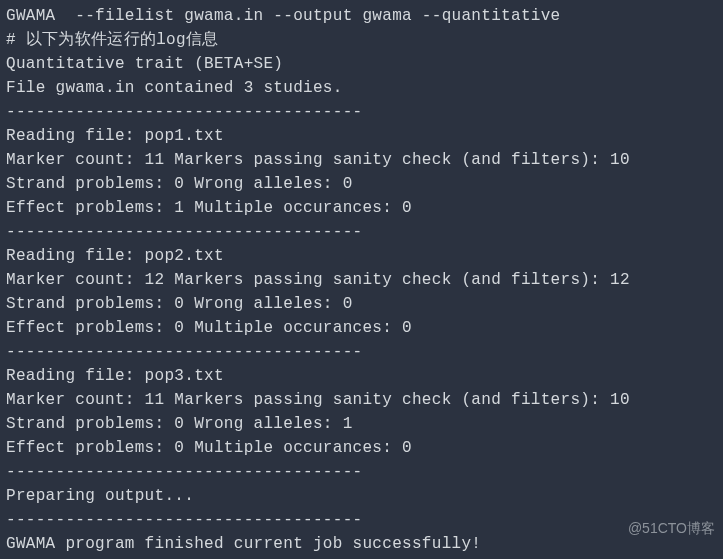  I want to click on terminal-line: Marker count: 12 Markers passing sanity …, so click(362, 280).